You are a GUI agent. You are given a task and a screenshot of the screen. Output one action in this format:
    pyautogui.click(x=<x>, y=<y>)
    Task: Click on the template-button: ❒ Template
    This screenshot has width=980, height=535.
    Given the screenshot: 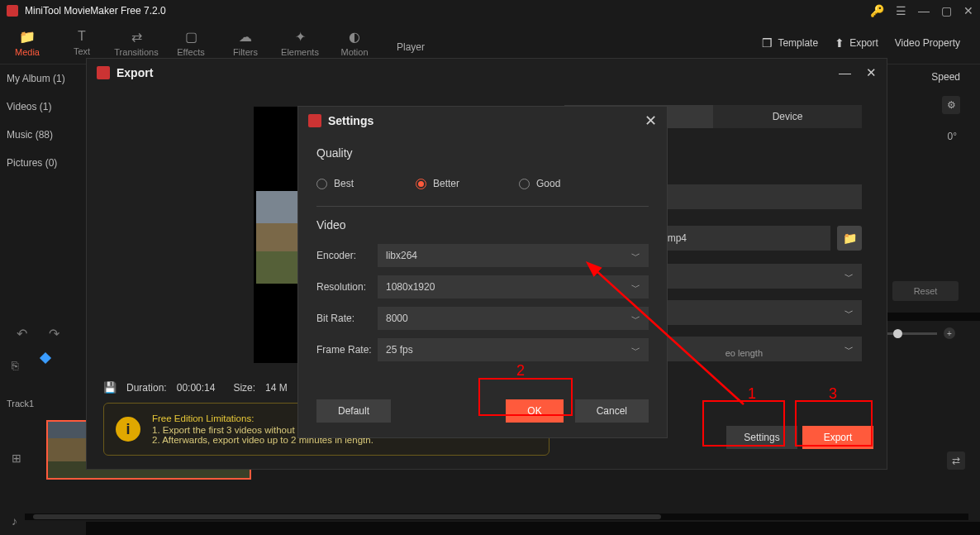 What is the action you would take?
    pyautogui.click(x=790, y=43)
    